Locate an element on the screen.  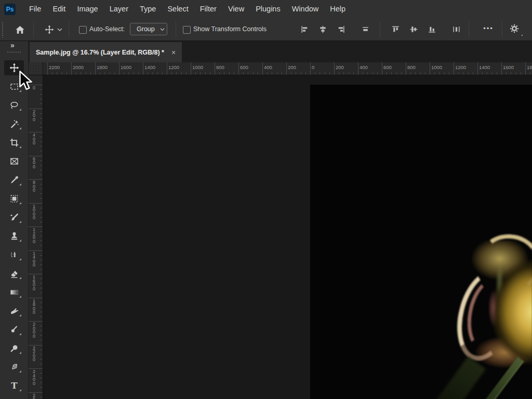
menu-image: Image is located at coordinates (87, 9).